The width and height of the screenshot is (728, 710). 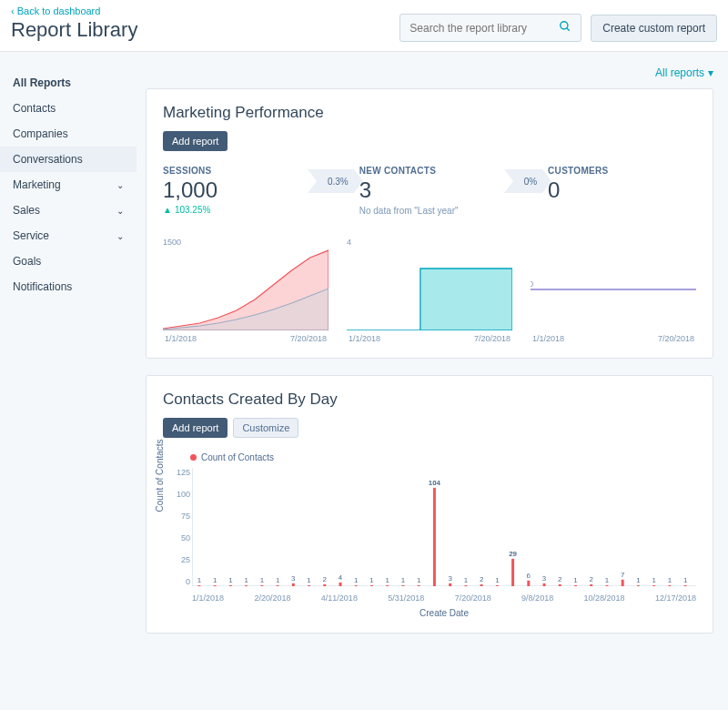 I want to click on sidebar-item-companies: Companies, so click(x=68, y=134).